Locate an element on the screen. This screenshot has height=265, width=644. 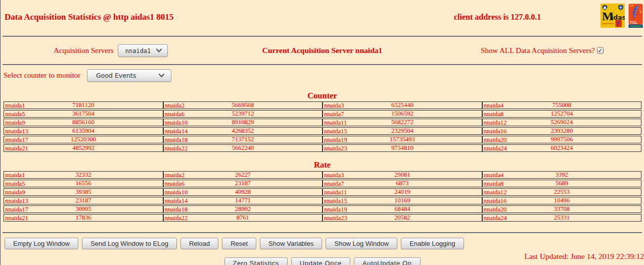
channel-value: 5239712 is located at coordinates (243, 114).